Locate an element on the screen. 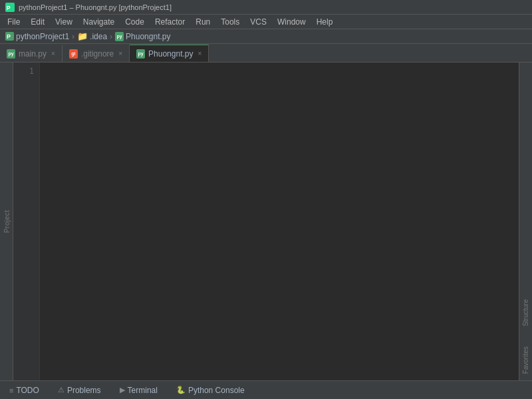 This screenshot has height=399, width=532. breadcrumb-idea-label: .idea is located at coordinates (98, 37).